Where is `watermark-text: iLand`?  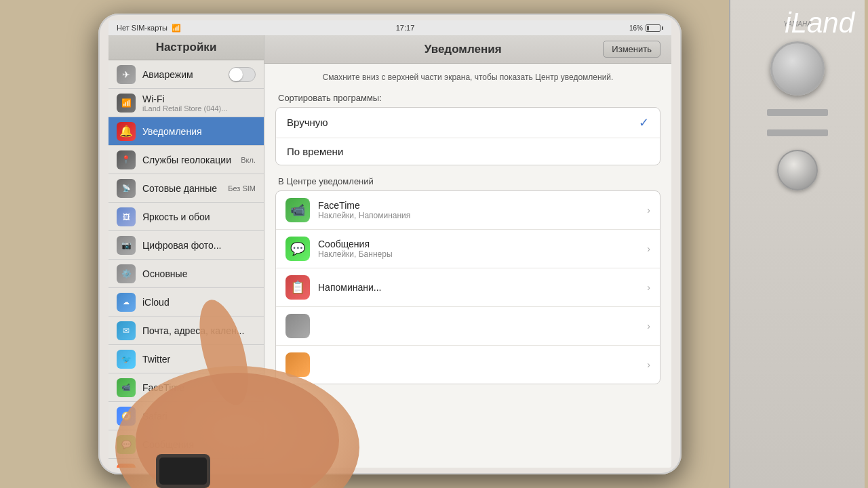 watermark-text: iLand is located at coordinates (819, 23).